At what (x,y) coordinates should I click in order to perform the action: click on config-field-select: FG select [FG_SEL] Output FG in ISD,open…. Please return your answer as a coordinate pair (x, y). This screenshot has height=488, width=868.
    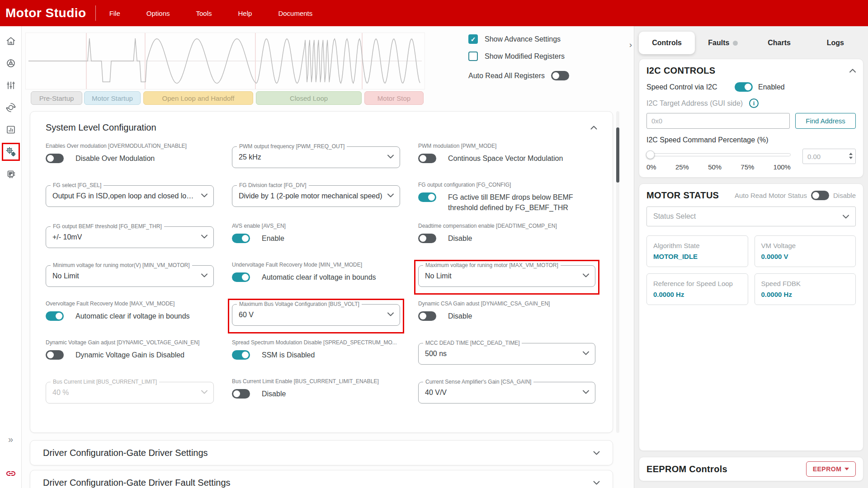
    Looking at the image, I should click on (130, 196).